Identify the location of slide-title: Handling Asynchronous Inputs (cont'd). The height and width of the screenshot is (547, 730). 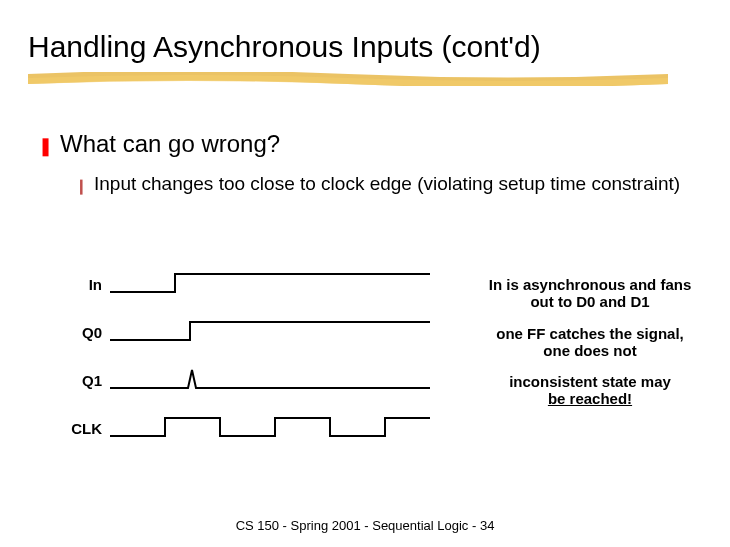
(365, 32).